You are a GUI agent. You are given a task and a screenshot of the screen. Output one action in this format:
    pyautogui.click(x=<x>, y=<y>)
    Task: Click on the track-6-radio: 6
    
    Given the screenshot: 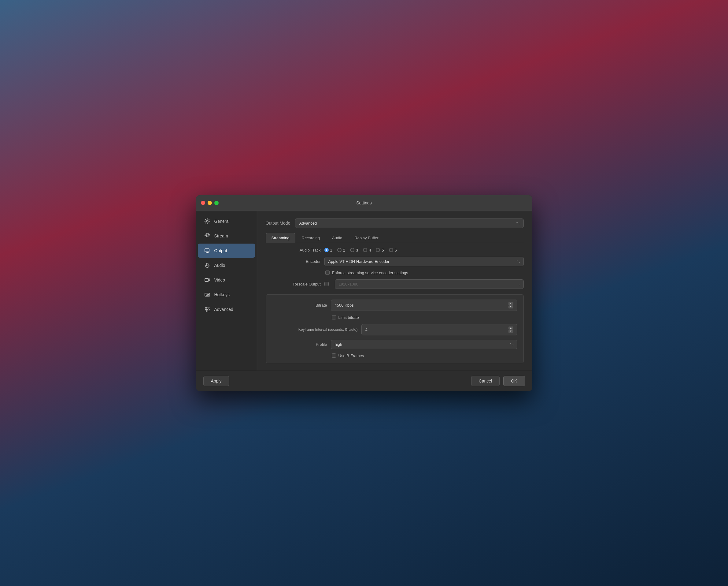 What is the action you would take?
    pyautogui.click(x=393, y=250)
    